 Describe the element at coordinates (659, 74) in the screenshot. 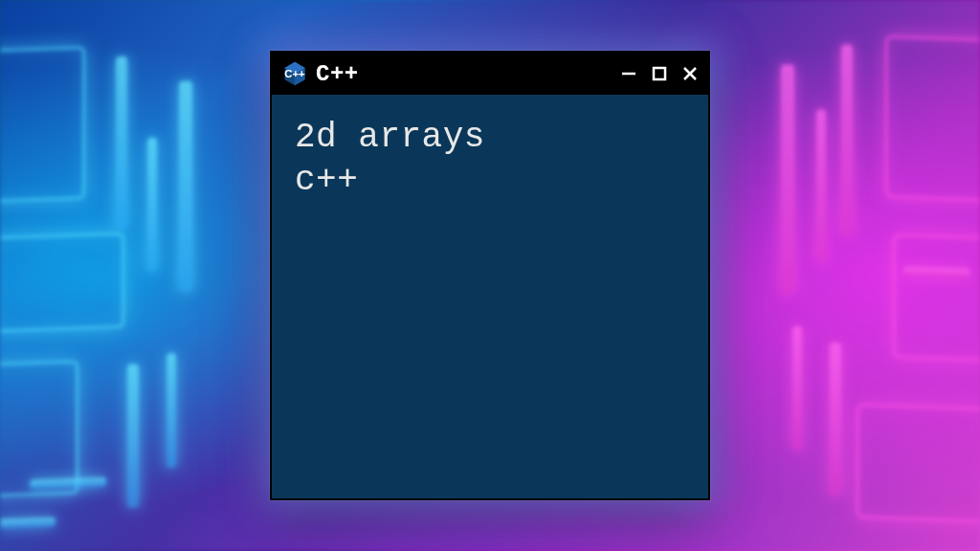

I see `window-controls` at that location.